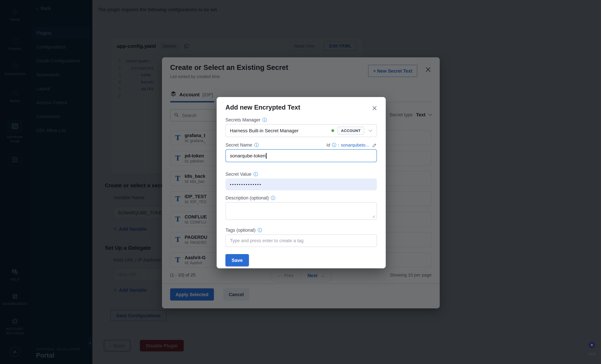  I want to click on edit-pencil-icon, so click(375, 145).